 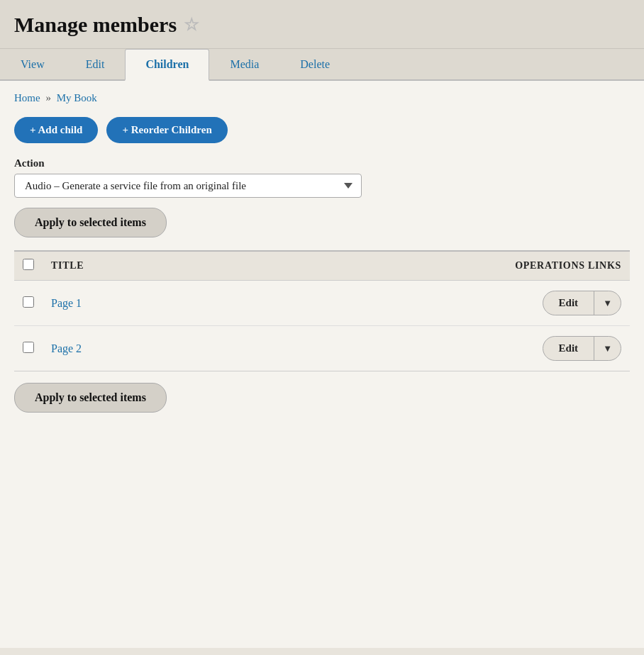 I want to click on row2-edit-dropdown: ▼, so click(x=607, y=349).